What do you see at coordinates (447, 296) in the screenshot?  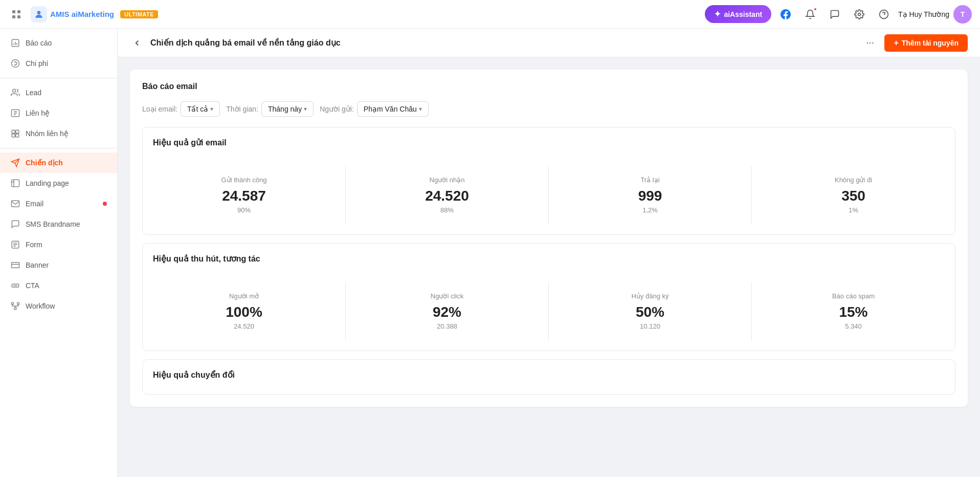 I see `eng-label-1: Người click` at bounding box center [447, 296].